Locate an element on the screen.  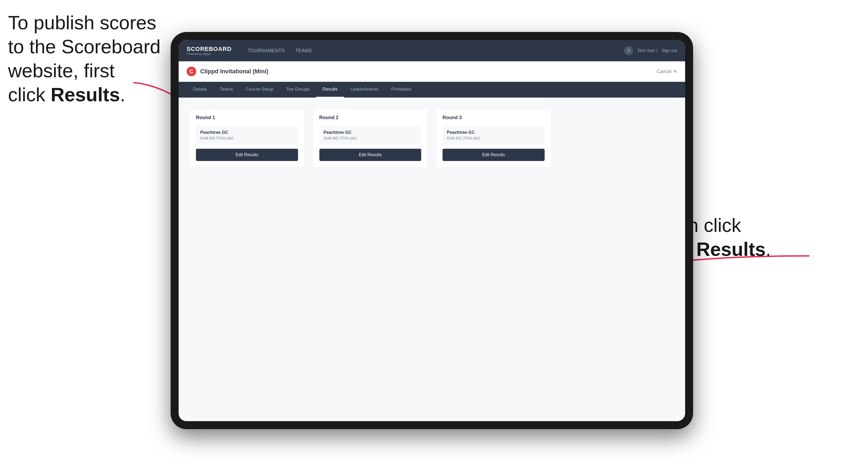
tab-leaderboards: Leaderboards is located at coordinates (365, 90).